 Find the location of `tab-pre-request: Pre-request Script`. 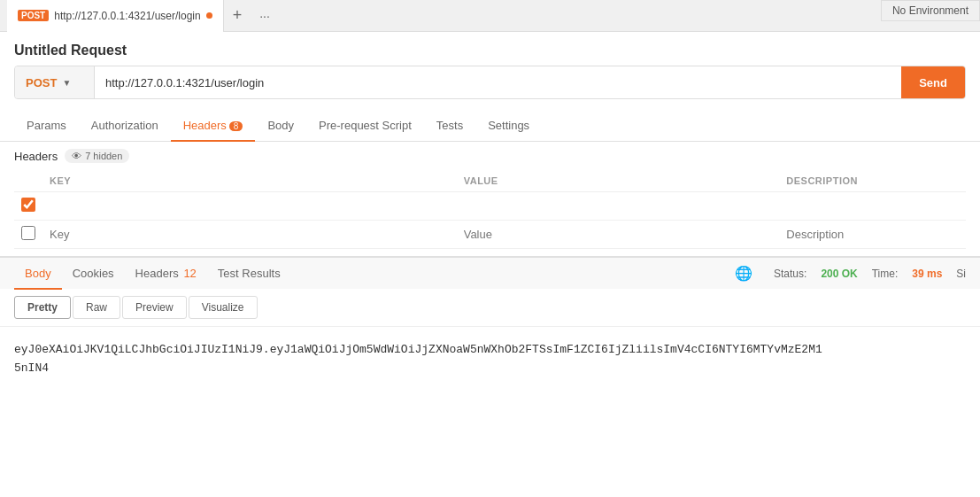

tab-pre-request: Pre-request Script is located at coordinates (365, 126).